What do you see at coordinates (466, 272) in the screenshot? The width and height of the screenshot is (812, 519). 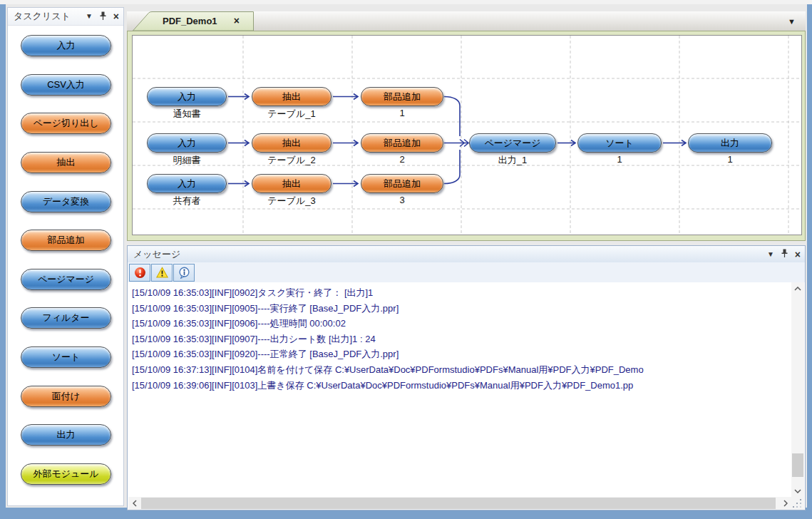 I see `message-toolbar` at bounding box center [466, 272].